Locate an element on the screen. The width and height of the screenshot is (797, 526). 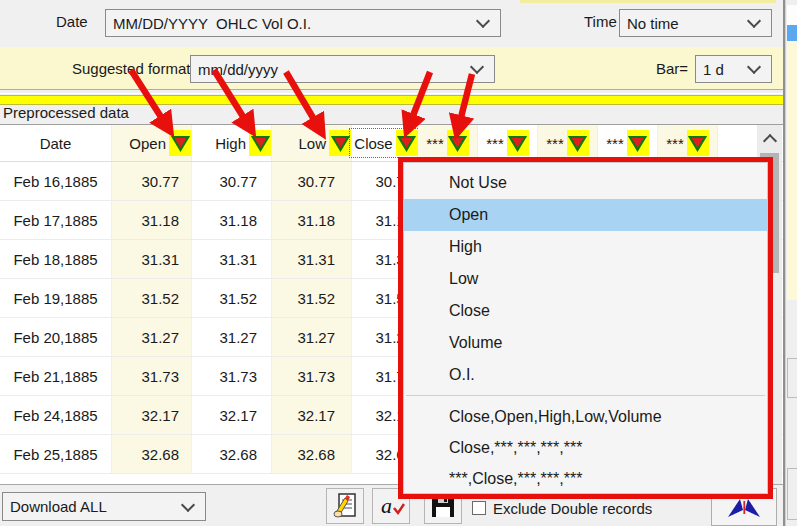
menu-item-o-i: O.I. is located at coordinates (586, 375).